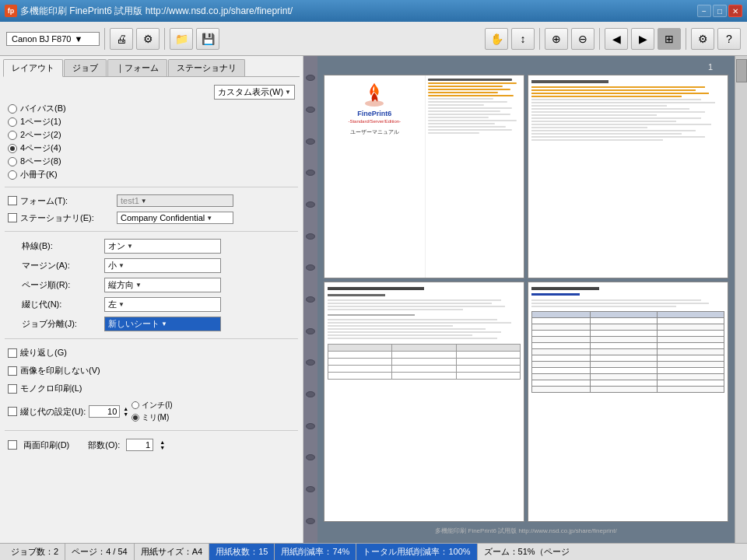  What do you see at coordinates (254, 92) in the screenshot?
I see `custom-display-select: カスタム表示(W) ▼` at bounding box center [254, 92].